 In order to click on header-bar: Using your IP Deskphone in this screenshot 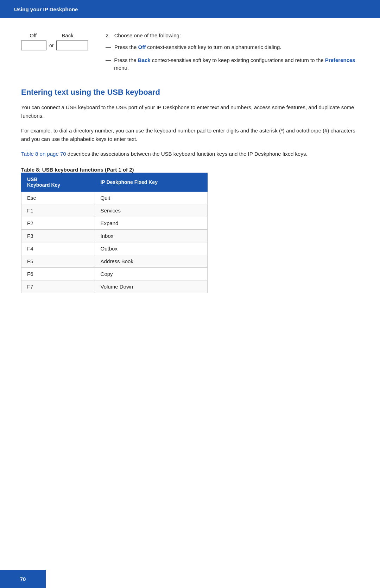, I will do `click(190, 9)`.